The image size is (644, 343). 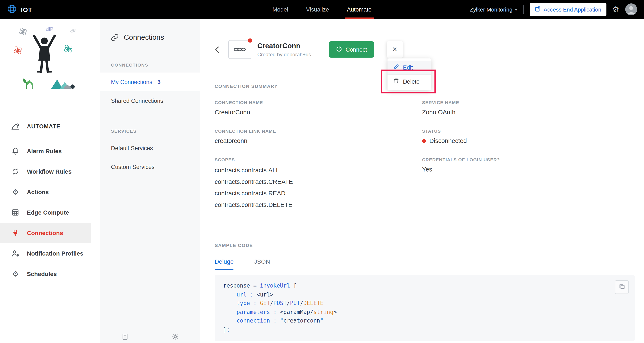 What do you see at coordinates (395, 49) in the screenshot?
I see `close-icon: ×` at bounding box center [395, 49].